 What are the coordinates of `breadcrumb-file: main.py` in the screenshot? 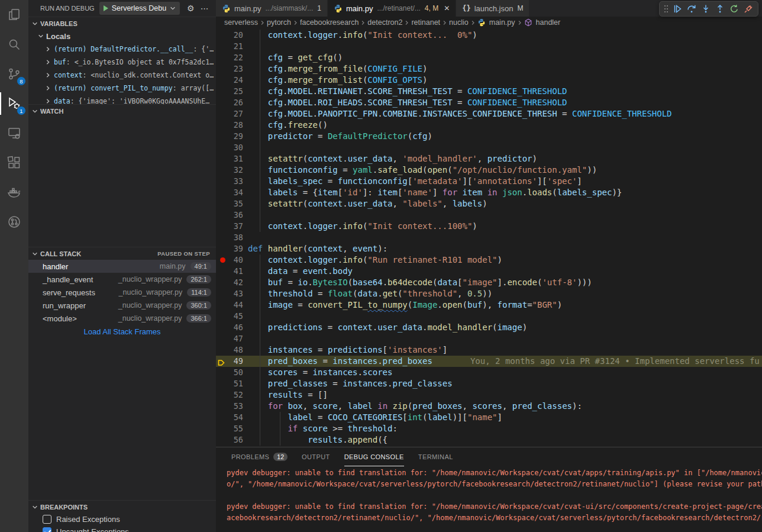 It's located at (502, 22).